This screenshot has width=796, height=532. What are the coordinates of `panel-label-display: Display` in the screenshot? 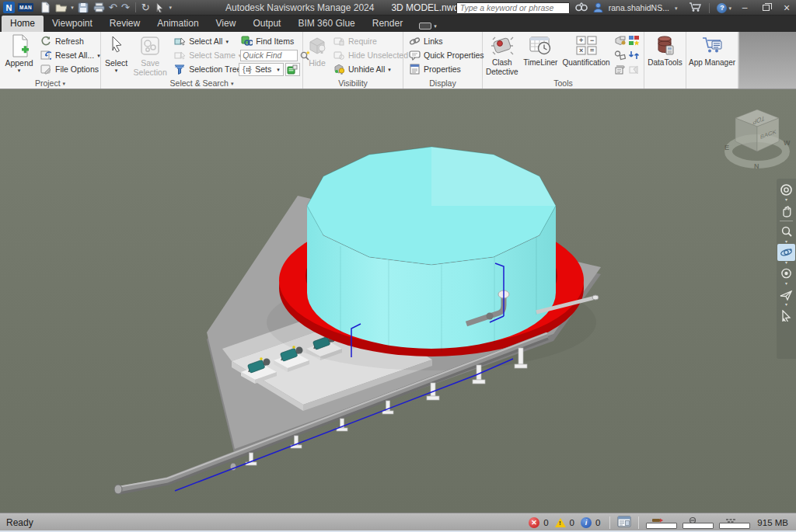 It's located at (443, 83).